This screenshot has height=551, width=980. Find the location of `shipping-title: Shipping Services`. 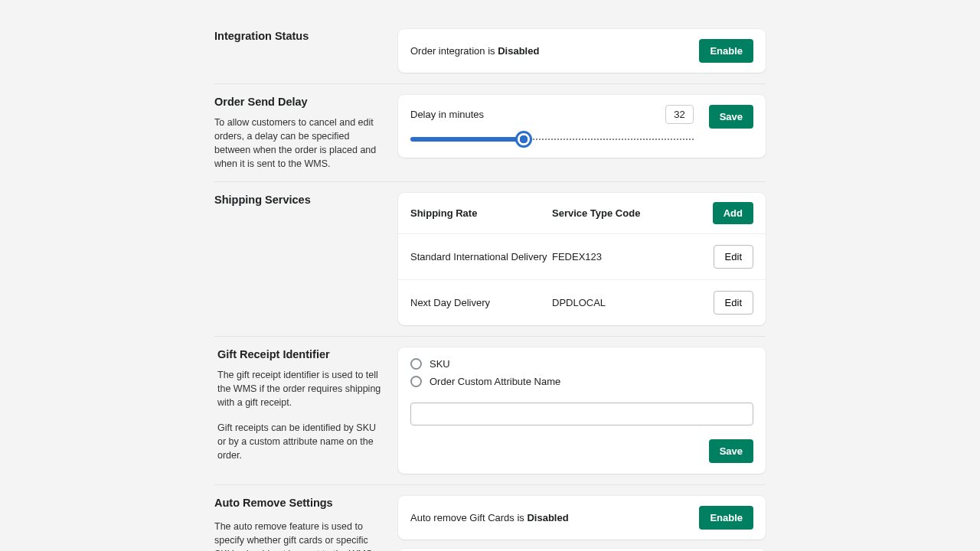

shipping-title: Shipping Services is located at coordinates (300, 201).